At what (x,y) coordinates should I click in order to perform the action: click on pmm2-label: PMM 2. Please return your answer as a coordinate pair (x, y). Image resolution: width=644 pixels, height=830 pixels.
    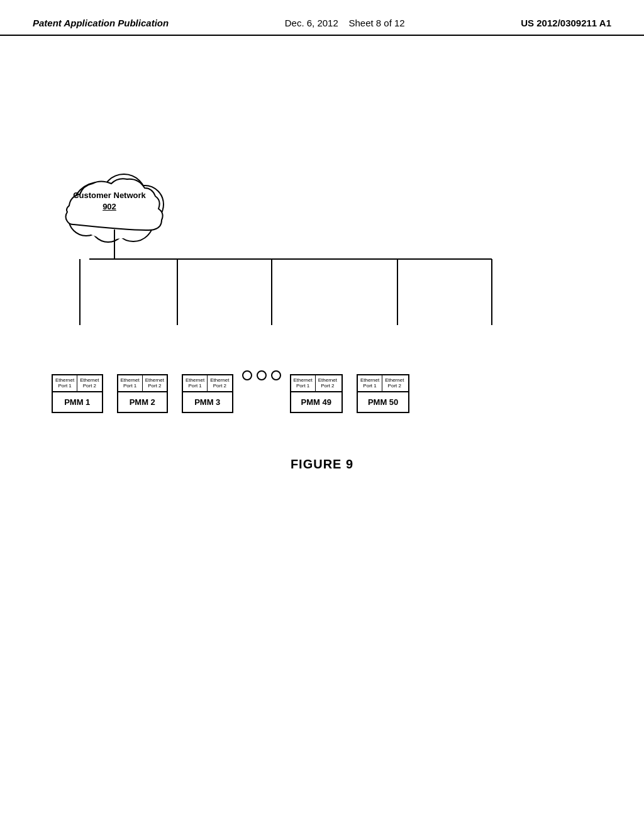
    Looking at the image, I should click on (143, 402).